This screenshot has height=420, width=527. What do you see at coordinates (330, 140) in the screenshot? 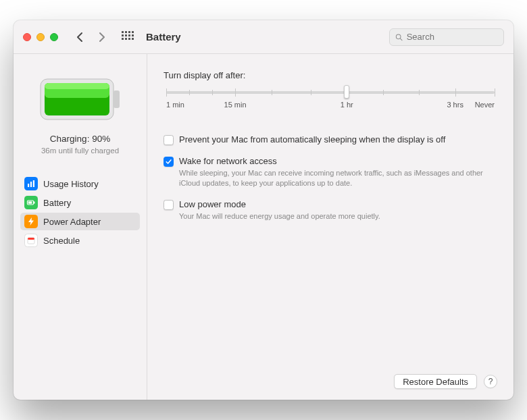
I see `option-prevent-sleep: Prevent your Mac from automatically slee…` at bounding box center [330, 140].